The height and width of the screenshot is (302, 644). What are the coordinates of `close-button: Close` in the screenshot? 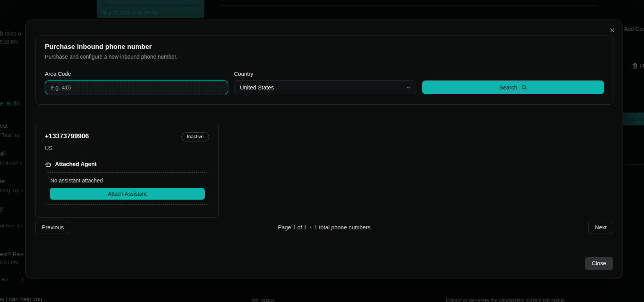 It's located at (599, 263).